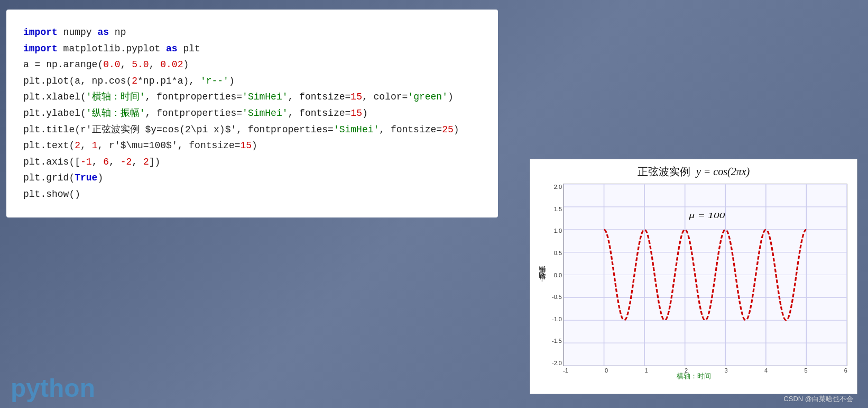 The width and height of the screenshot is (868, 408). Describe the element at coordinates (558, 231) in the screenshot. I see `y-tick: 1.0` at that location.